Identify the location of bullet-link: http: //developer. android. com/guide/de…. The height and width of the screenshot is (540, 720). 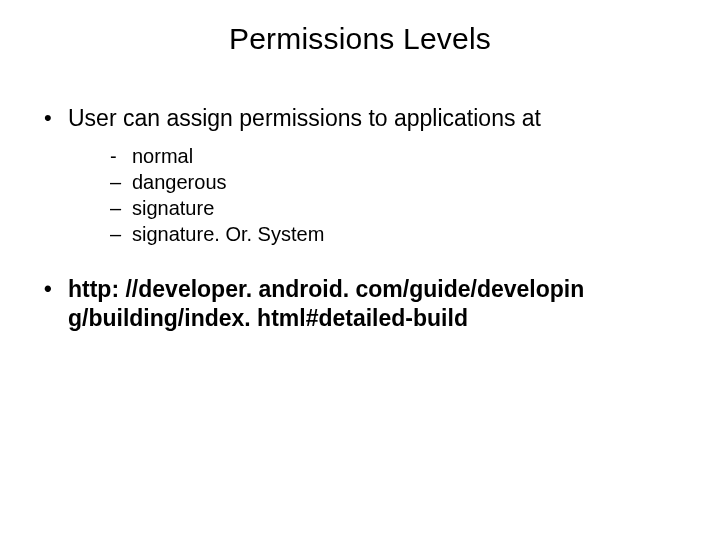
(360, 304).